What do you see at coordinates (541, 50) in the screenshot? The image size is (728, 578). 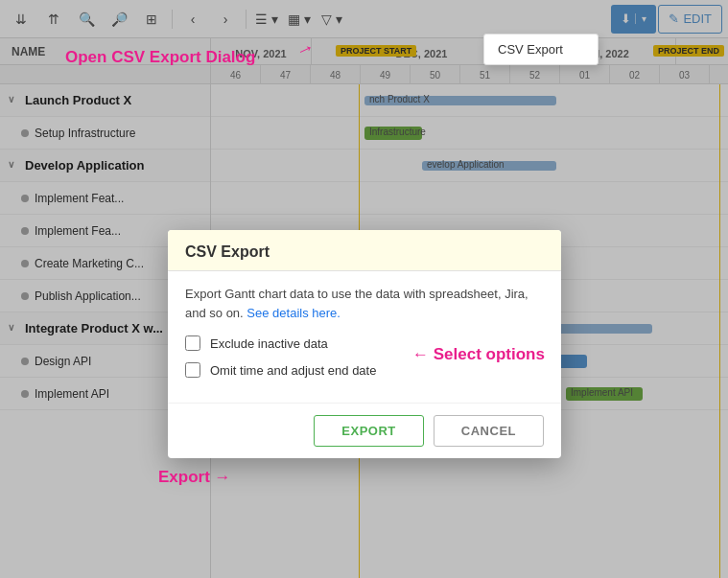 I see `csv-export-menu-item: CSV Export` at bounding box center [541, 50].